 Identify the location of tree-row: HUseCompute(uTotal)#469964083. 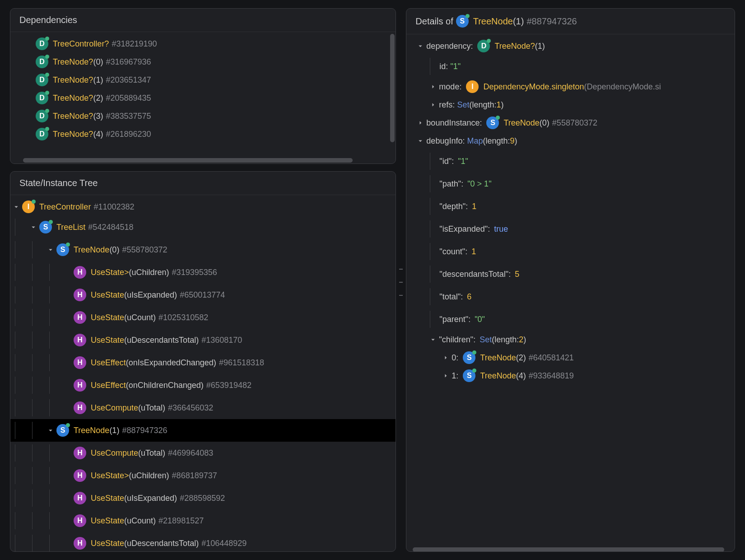
(203, 453).